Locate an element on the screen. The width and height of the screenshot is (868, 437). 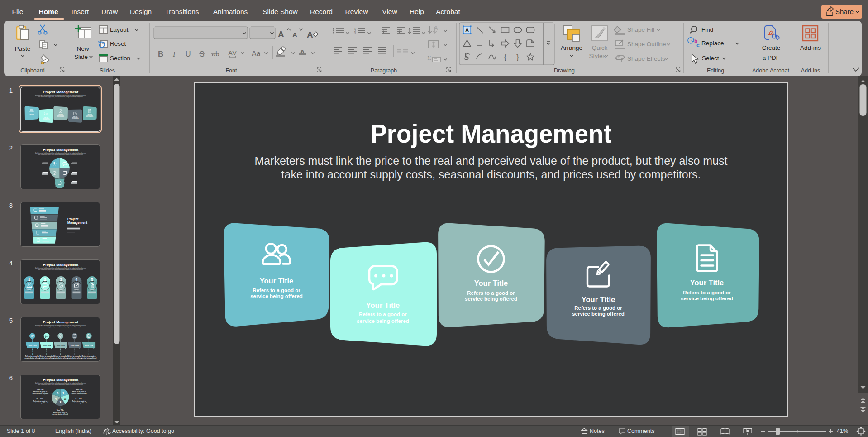
svg-text: Slides is located at coordinates (107, 71).